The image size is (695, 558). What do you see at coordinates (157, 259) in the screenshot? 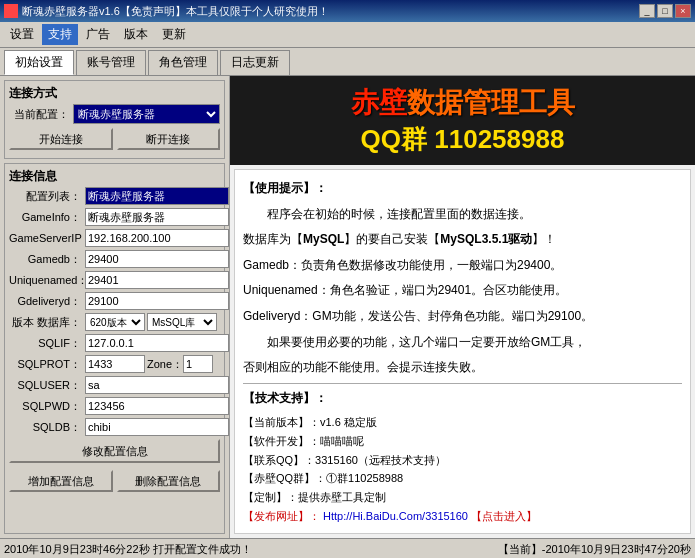
I see `gamedb-input` at bounding box center [157, 259].